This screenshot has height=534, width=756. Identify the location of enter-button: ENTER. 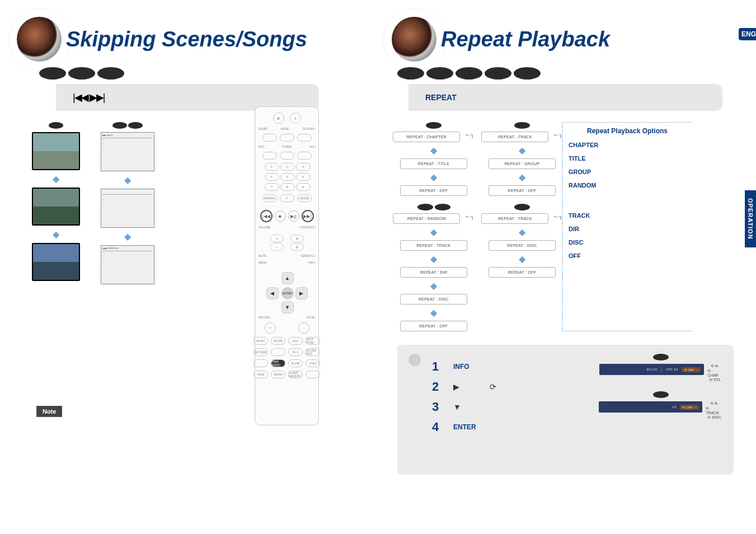
(288, 293).